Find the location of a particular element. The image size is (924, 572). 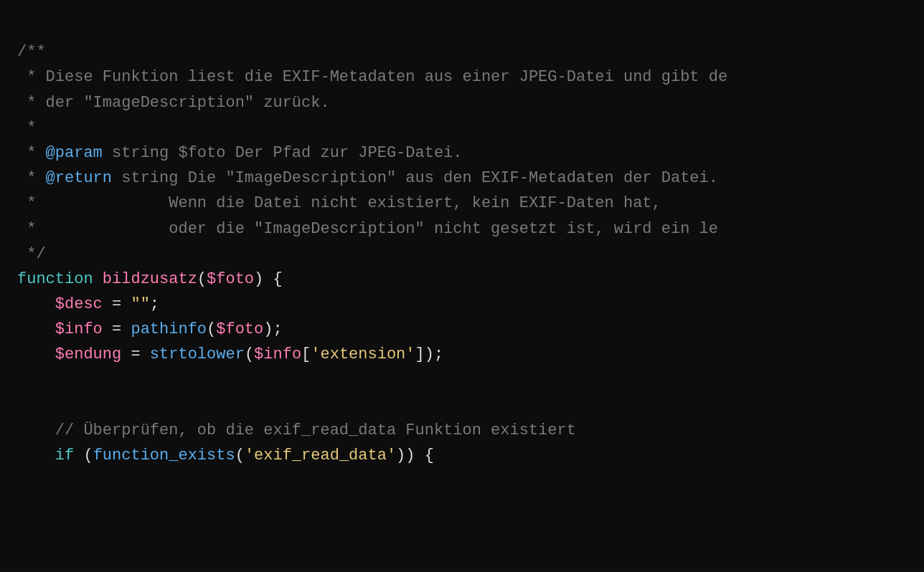

code-token: if is located at coordinates (65, 456).